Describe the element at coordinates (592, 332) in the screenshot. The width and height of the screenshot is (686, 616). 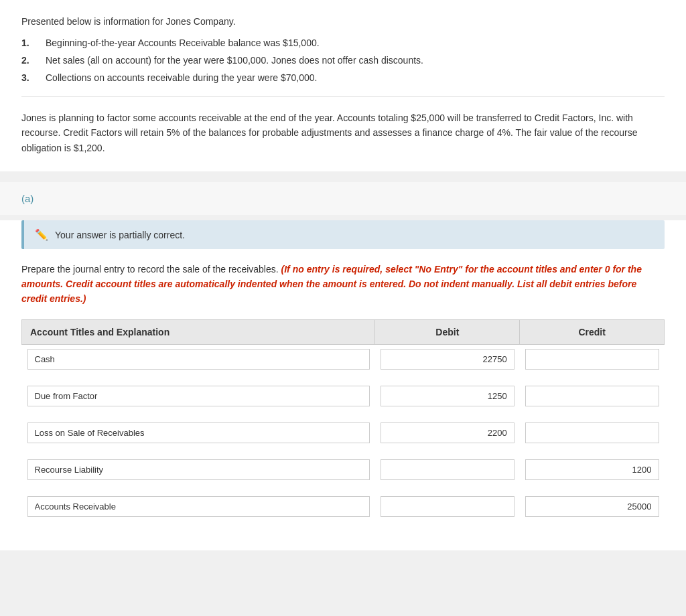
I see `col-header-credit: Credit` at that location.